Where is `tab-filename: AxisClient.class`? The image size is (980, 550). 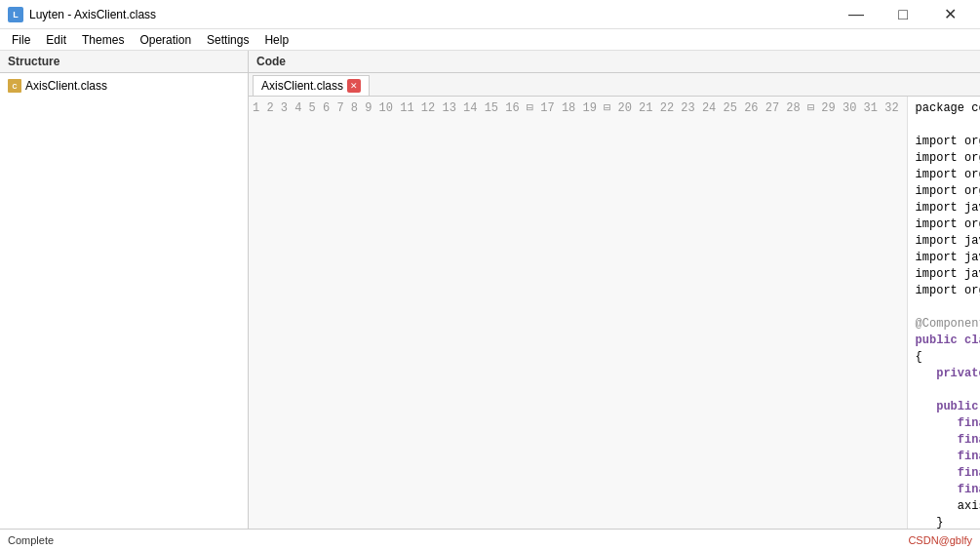
tab-filename: AxisClient.class is located at coordinates (302, 86).